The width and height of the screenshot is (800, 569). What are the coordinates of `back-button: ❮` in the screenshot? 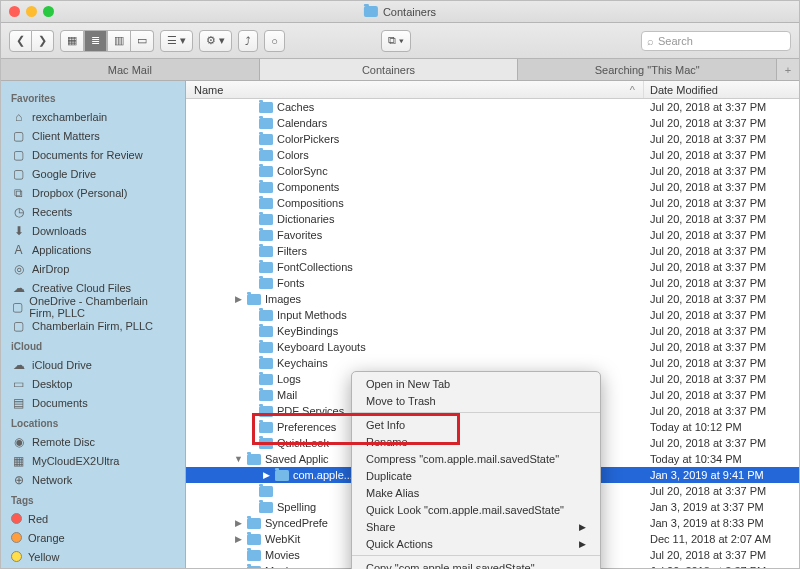 It's located at (20, 41).